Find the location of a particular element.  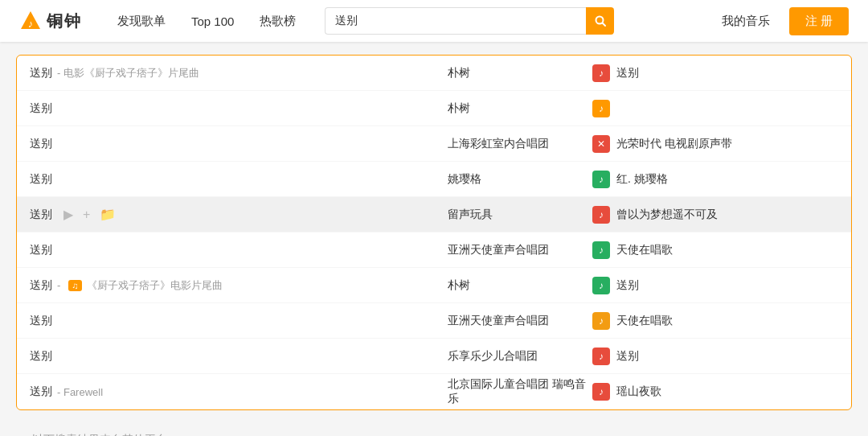

my-music-button: 我的音乐 is located at coordinates (746, 21).